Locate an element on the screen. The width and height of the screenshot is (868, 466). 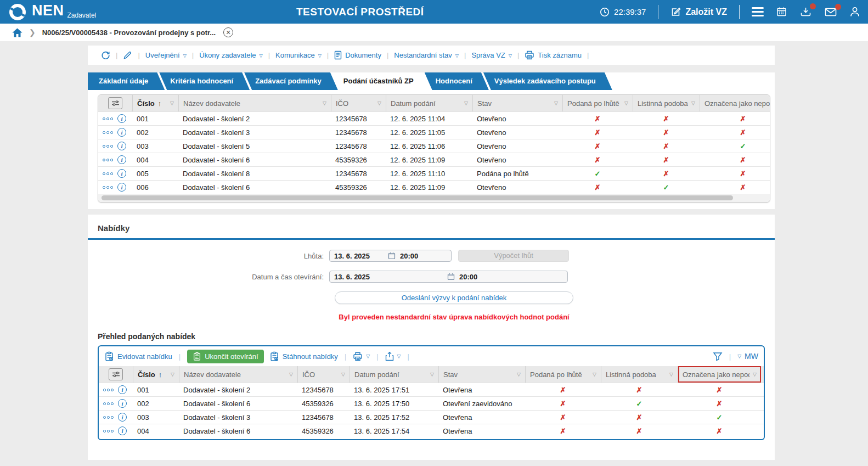
toolbar-item-komunikace: Komunikace▽ is located at coordinates (298, 55).